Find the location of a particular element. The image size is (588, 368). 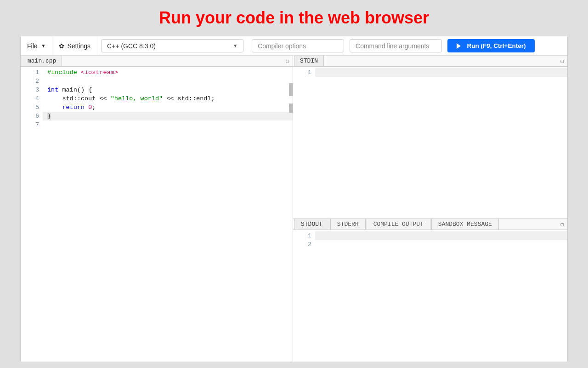

toolbar: File ▼ ✿ Settings C++ (GCC 8.3.0) ▼ Run … is located at coordinates (294, 46).